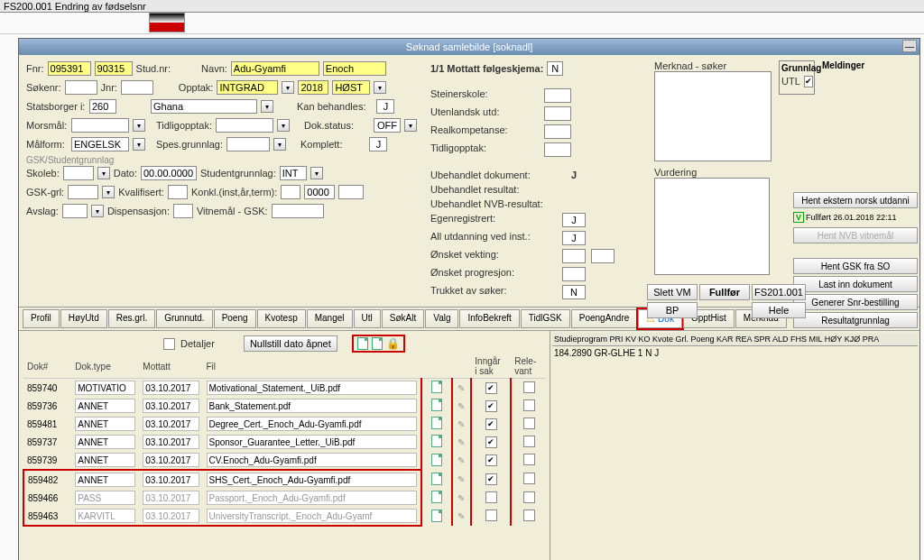 The height and width of the screenshot is (560, 924). I want to click on firstname-input, so click(355, 69).